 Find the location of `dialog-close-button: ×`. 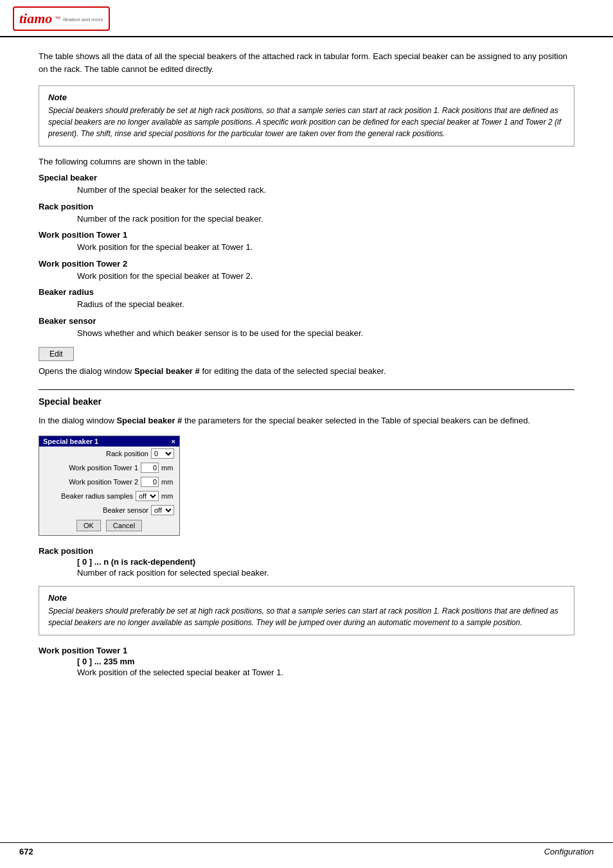

dialog-close-button: × is located at coordinates (173, 441).